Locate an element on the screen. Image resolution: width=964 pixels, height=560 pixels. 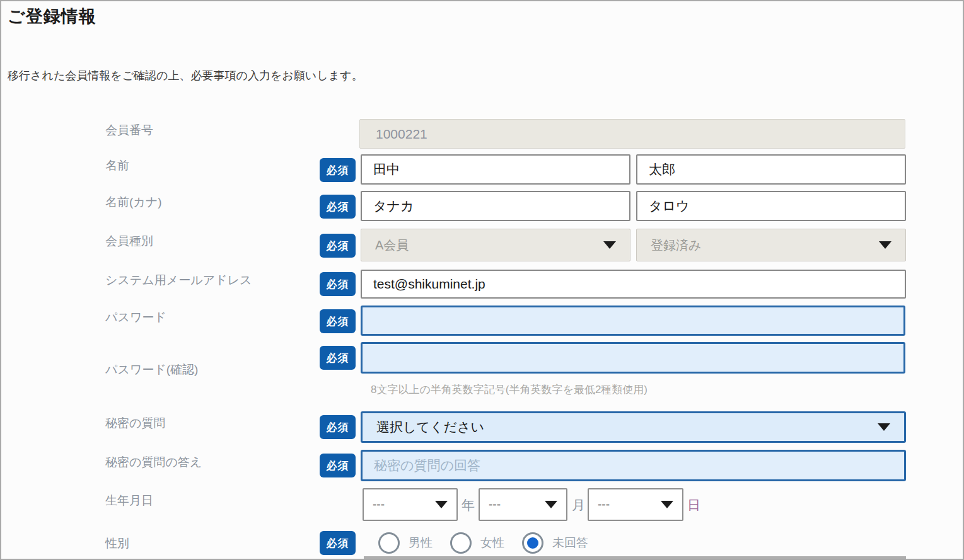
gender-option-label: 男性 is located at coordinates (421, 543).